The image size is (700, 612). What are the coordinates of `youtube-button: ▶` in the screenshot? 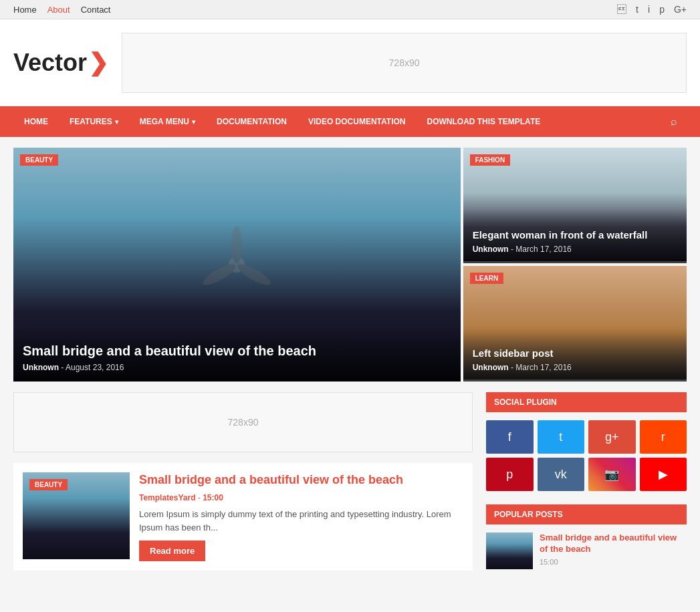 It's located at (663, 474).